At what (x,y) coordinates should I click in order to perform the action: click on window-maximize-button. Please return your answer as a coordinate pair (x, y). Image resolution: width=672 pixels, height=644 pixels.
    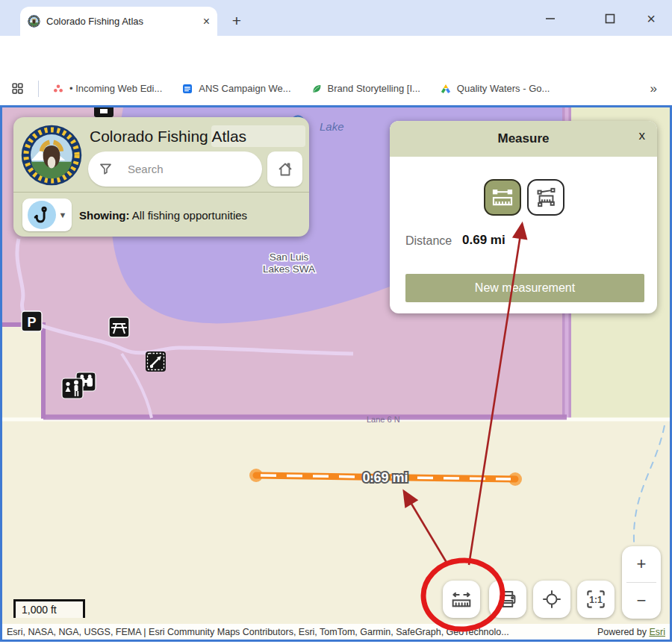
    Looking at the image, I should click on (610, 19).